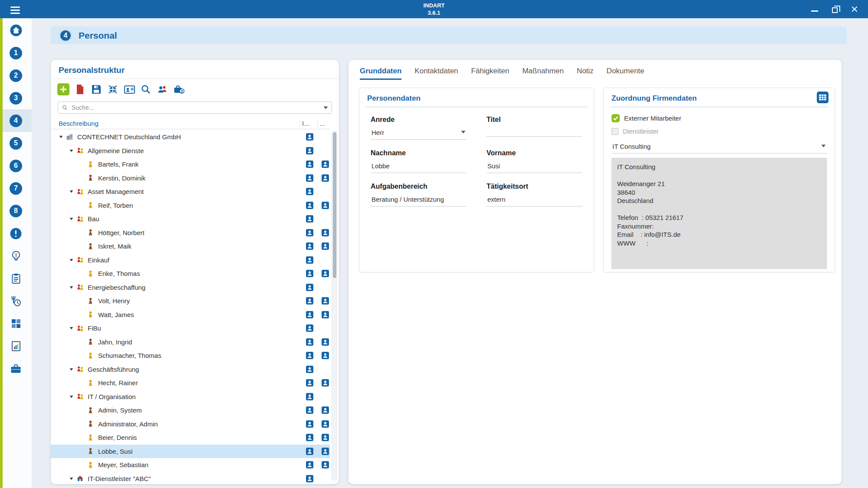 This screenshot has width=868, height=488. Describe the element at coordinates (191, 478) in the screenshot. I see `tree-row: IT-Dienstleister "ABC"` at that location.